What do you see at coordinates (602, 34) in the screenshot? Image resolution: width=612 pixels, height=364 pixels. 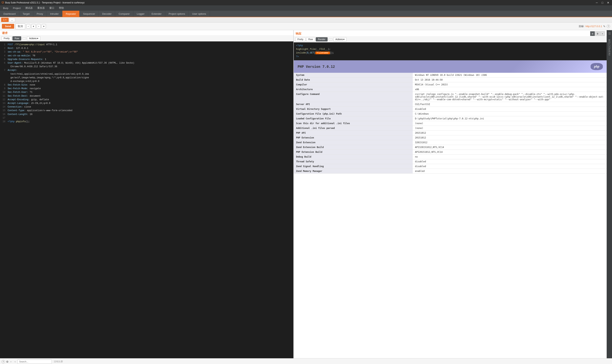 I see `view-single: ▪` at bounding box center [602, 34].